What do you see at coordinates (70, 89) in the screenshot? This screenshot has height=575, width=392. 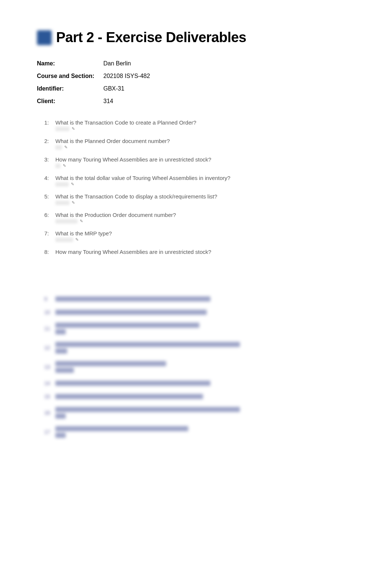 I see `meta-identifier-label: Identifier:` at bounding box center [70, 89].